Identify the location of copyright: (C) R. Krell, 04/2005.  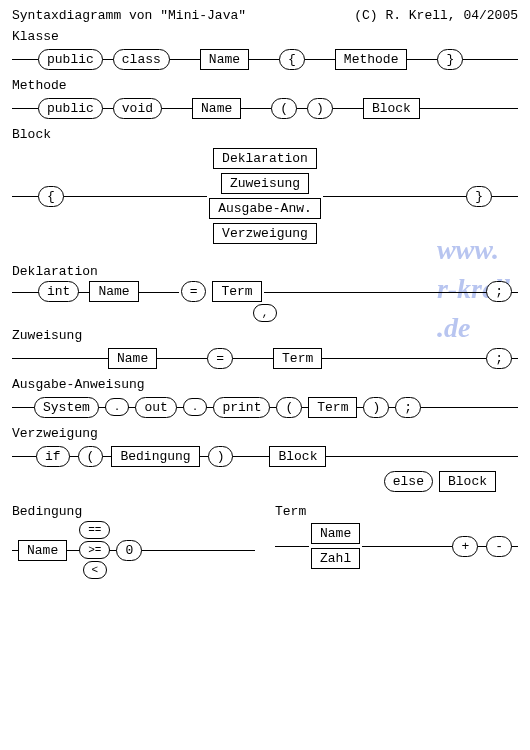
(436, 16).